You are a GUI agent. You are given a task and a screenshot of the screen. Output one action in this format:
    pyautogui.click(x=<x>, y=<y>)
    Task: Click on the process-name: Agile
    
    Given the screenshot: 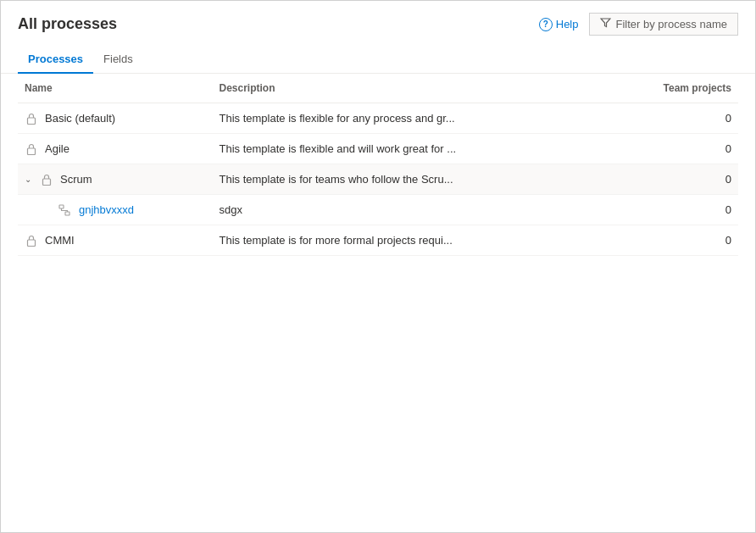 What is the action you would take?
    pyautogui.click(x=58, y=149)
    